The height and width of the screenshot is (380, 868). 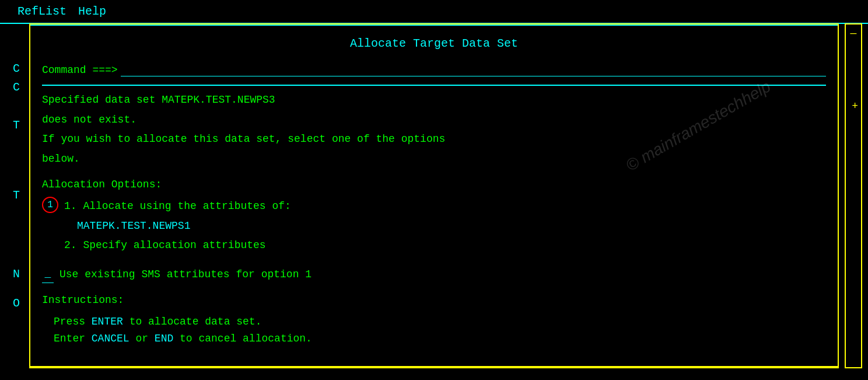 What do you see at coordinates (107, 322) in the screenshot?
I see `enter-keyword: ENTER` at bounding box center [107, 322].